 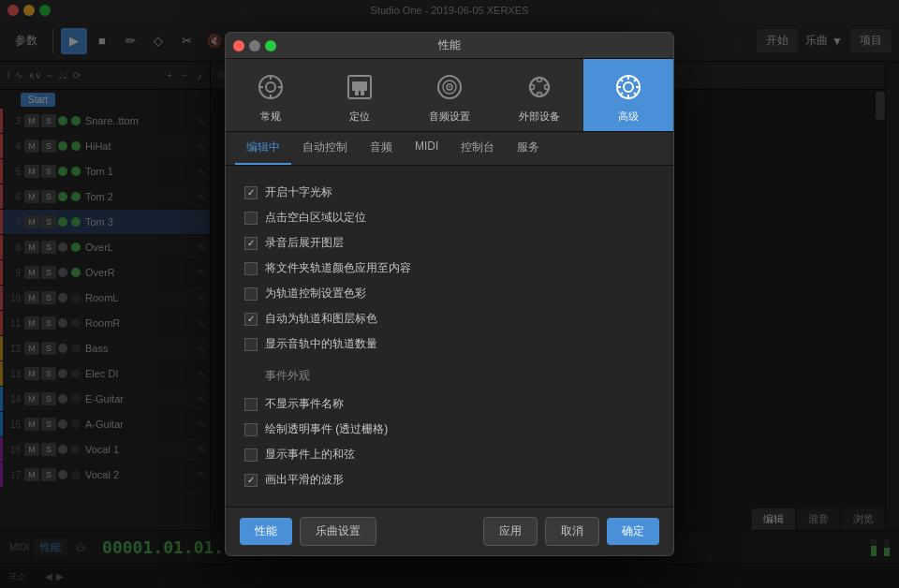 I want to click on option-label-1: 点击空白区域以定位, so click(x=316, y=217).